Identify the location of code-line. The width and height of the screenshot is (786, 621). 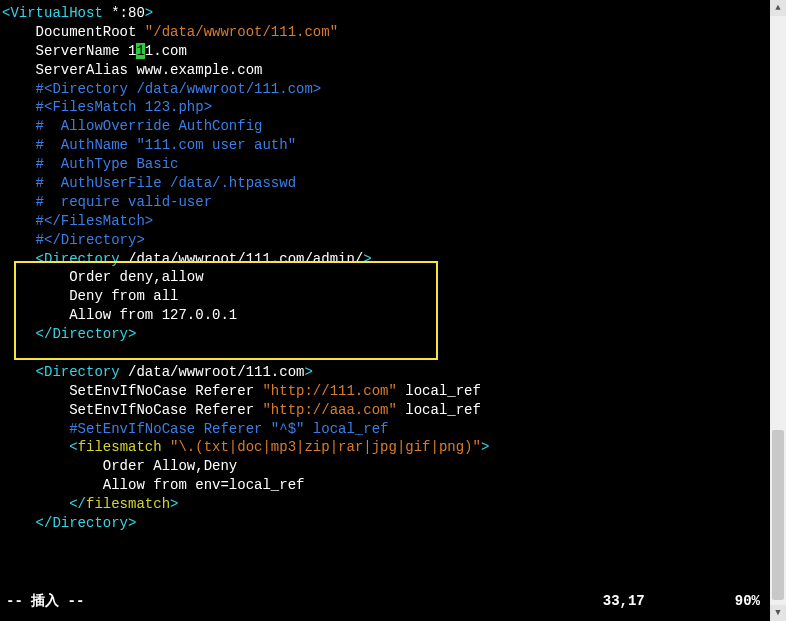
(393, 354).